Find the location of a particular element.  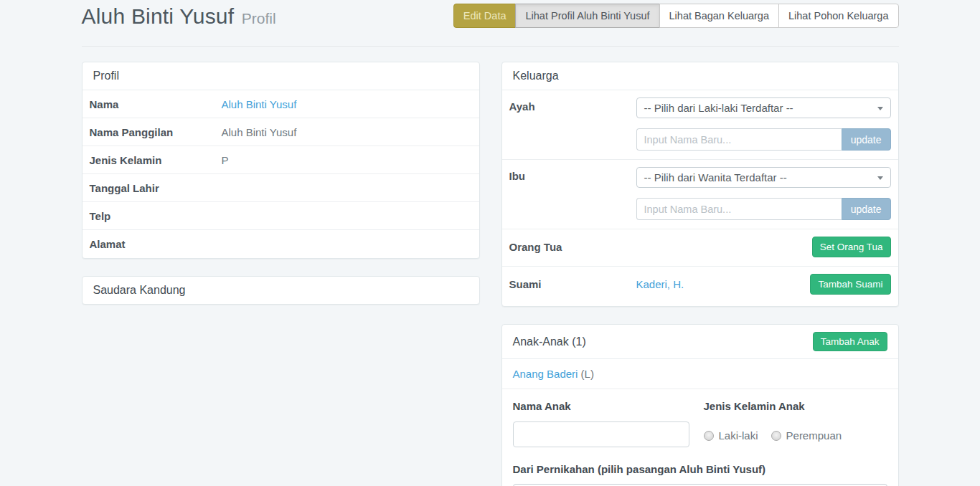

ayah-row: Ayah -- Pilih dari Laki-laki Terdaftar -… is located at coordinates (700, 125).